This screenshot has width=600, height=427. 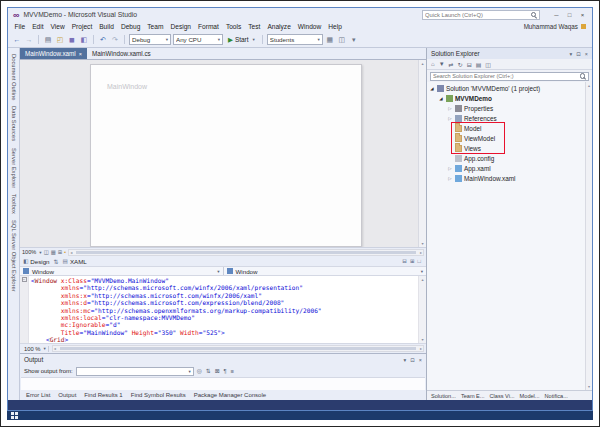 I want to click on output-header: Output ▾⊡×, so click(x=223, y=360).